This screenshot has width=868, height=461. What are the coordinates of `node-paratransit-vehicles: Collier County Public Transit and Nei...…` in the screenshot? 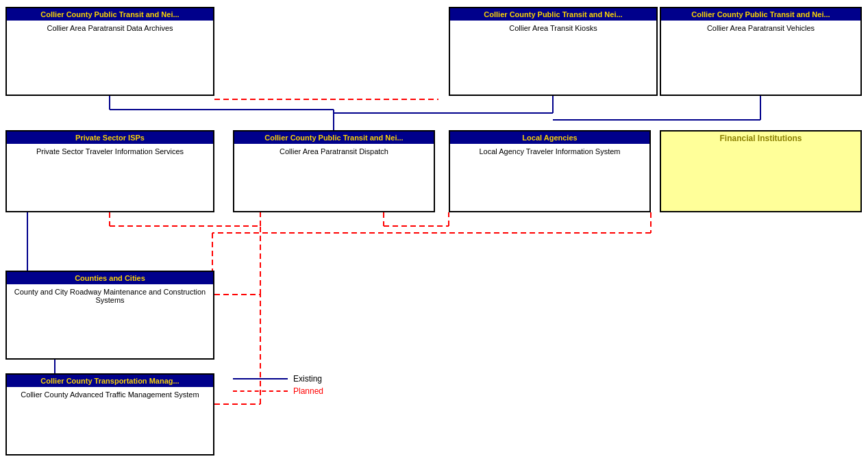 It's located at (760, 51).